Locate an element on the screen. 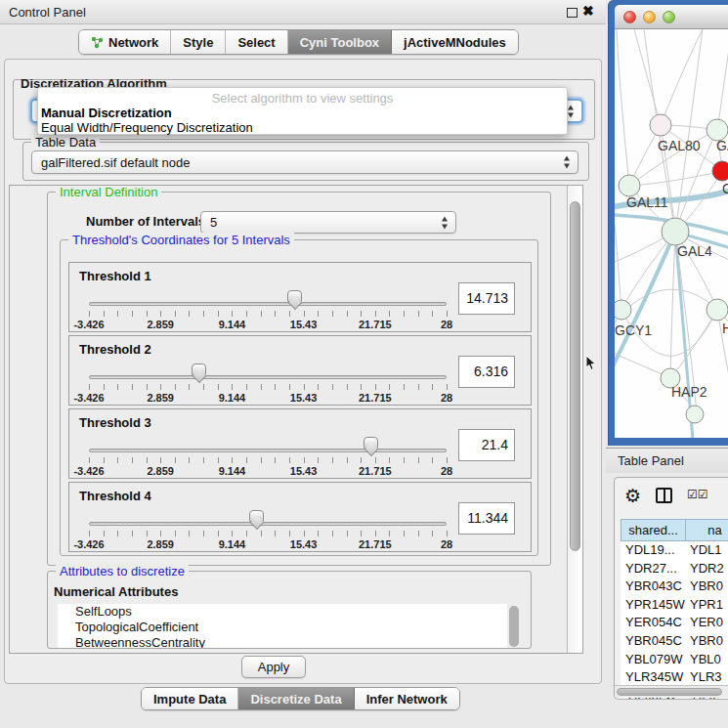 The width and height of the screenshot is (728, 728). table-data-combobox: galFiltered.sif default node is located at coordinates (305, 162).